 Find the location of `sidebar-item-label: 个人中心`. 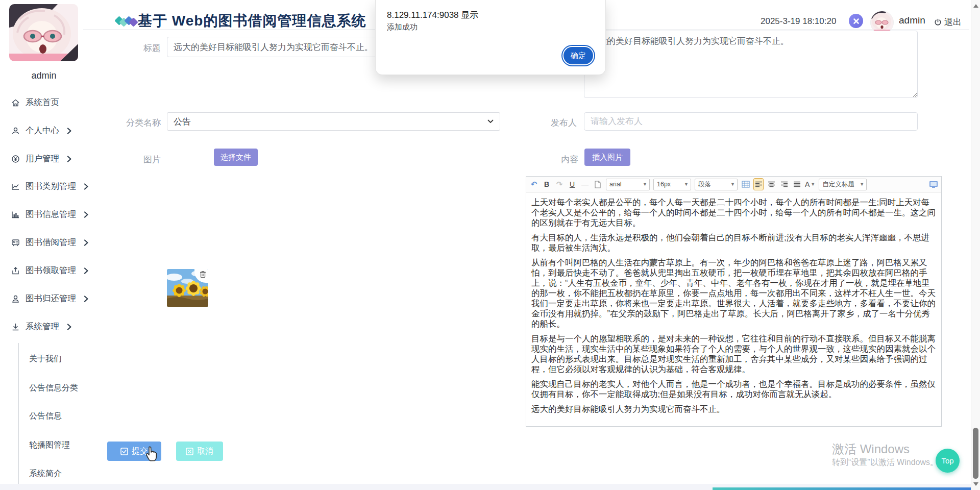

sidebar-item-label: 个人中心 is located at coordinates (42, 131).